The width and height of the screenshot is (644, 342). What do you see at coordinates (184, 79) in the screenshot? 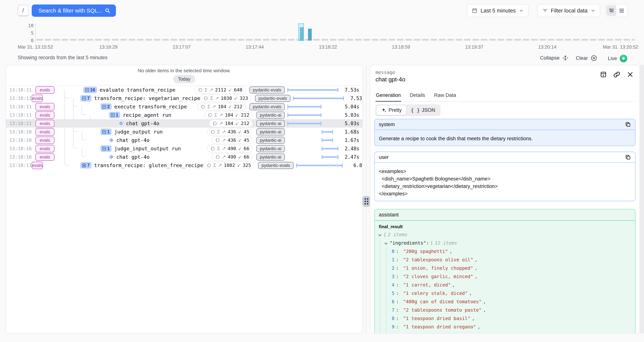
I see `today-chip: Today` at bounding box center [184, 79].